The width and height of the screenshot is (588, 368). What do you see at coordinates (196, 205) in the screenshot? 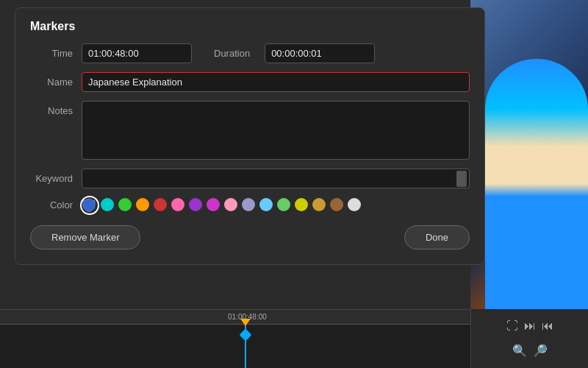
I see `color-swatch-purple` at bounding box center [196, 205].